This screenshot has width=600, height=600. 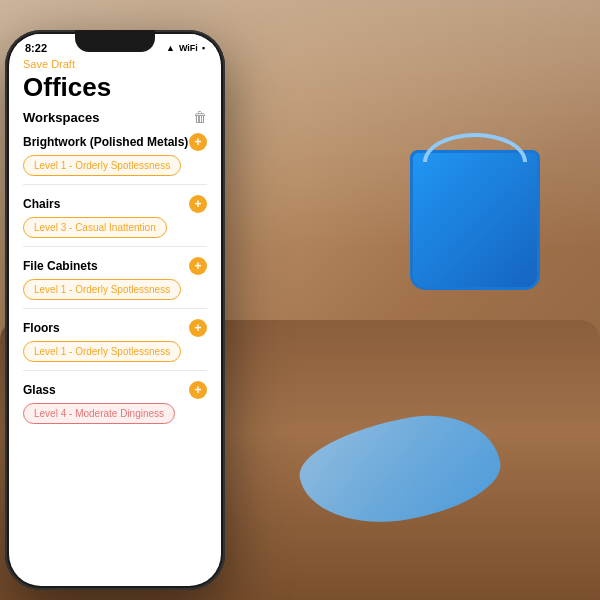 What do you see at coordinates (115, 64) in the screenshot?
I see `save-draft-link: Save Draft` at bounding box center [115, 64].